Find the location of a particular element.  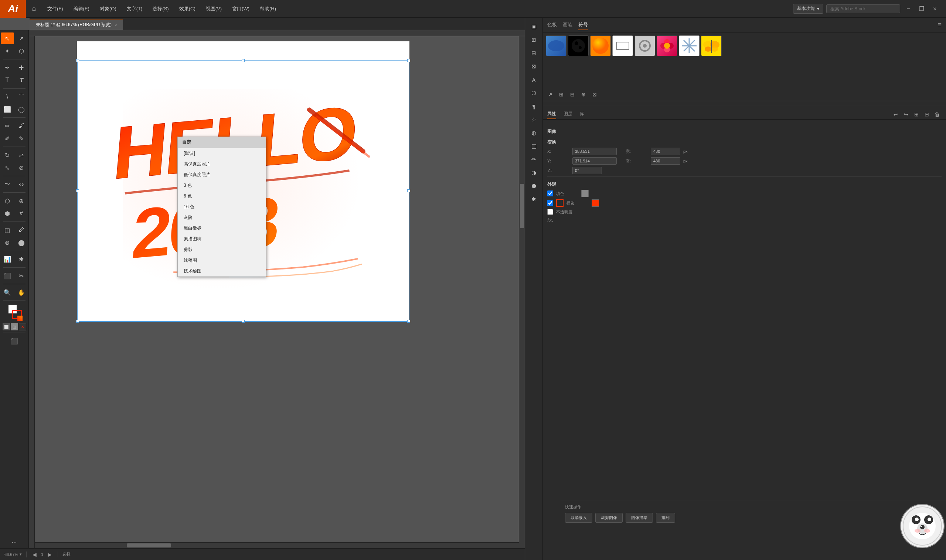

right-tool-4: ⊠ is located at coordinates (534, 66).